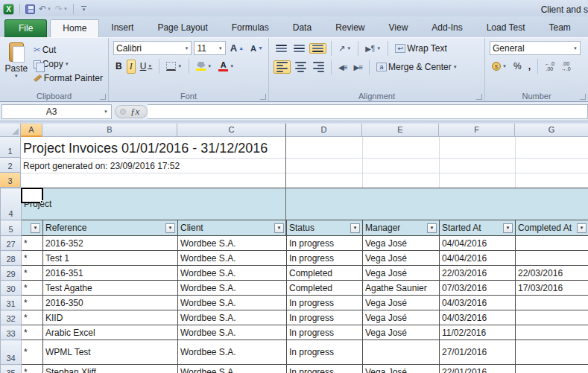  What do you see at coordinates (11, 228) in the screenshot?
I see `row-number: 5` at bounding box center [11, 228].